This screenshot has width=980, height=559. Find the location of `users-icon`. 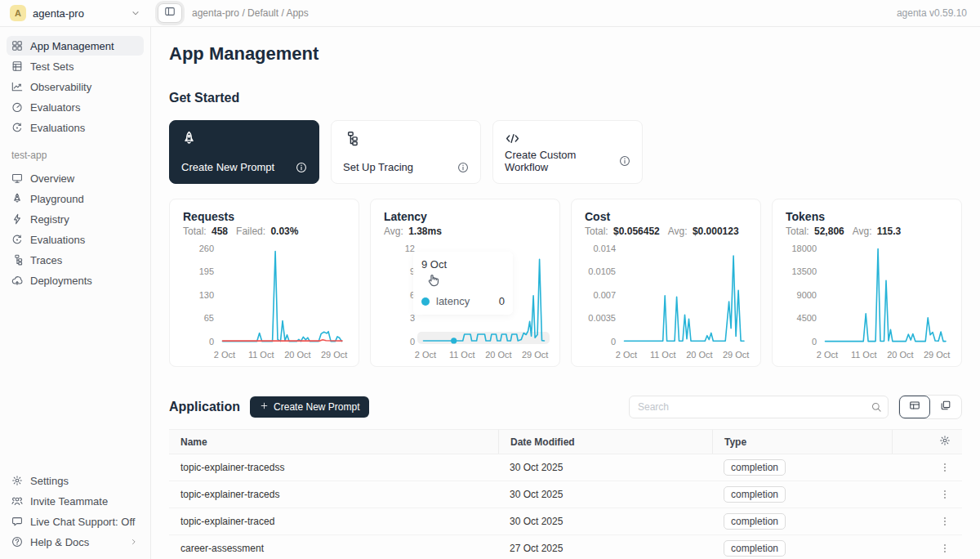

users-icon is located at coordinates (17, 501).